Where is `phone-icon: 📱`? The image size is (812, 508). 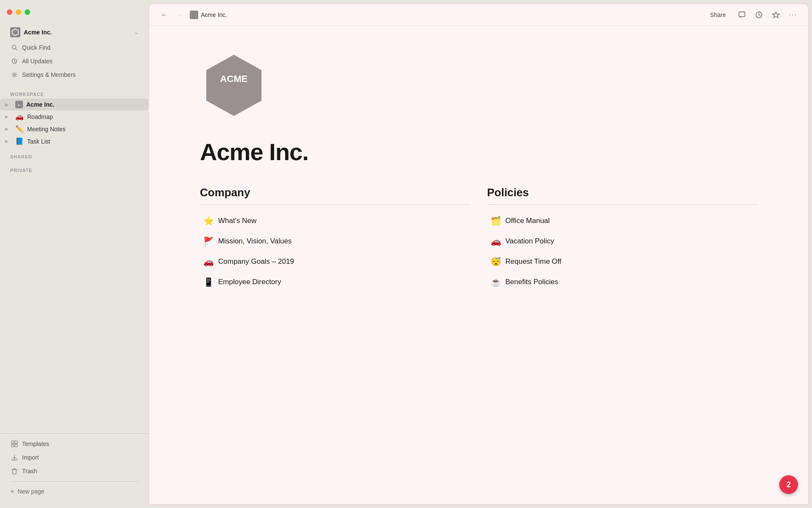 phone-icon: 📱 is located at coordinates (209, 282).